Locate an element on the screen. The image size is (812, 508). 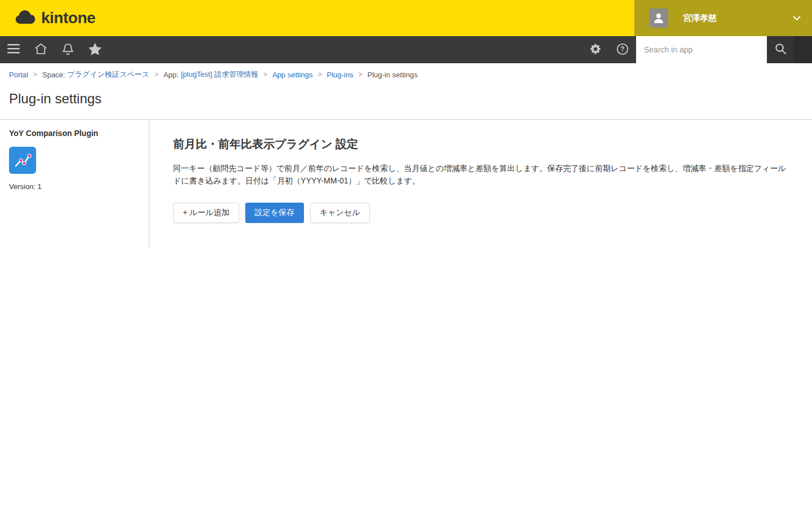
settings-description: 同一キー（顧問先コード等）で前月／前年のレコードを検索し、当月値との増減率と差額… is located at coordinates (480, 175).